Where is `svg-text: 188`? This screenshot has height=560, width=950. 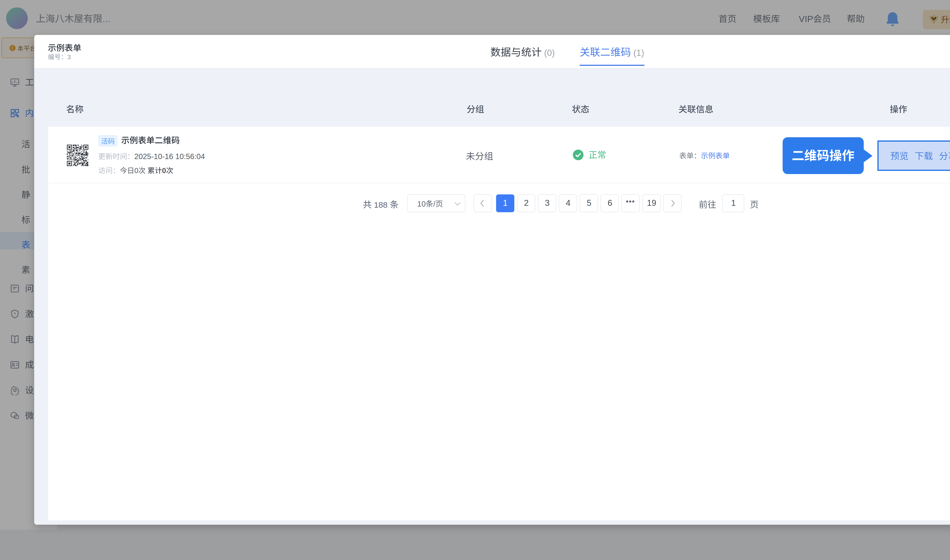 svg-text: 188 is located at coordinates (381, 205).